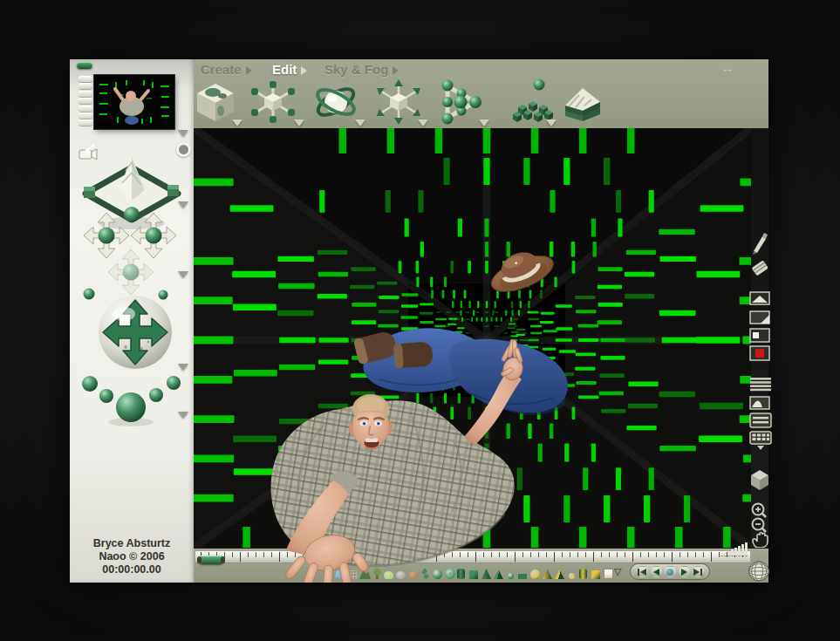 This screenshot has height=641, width=840. What do you see at coordinates (760, 338) in the screenshot?
I see `render-tool-strip` at bounding box center [760, 338].